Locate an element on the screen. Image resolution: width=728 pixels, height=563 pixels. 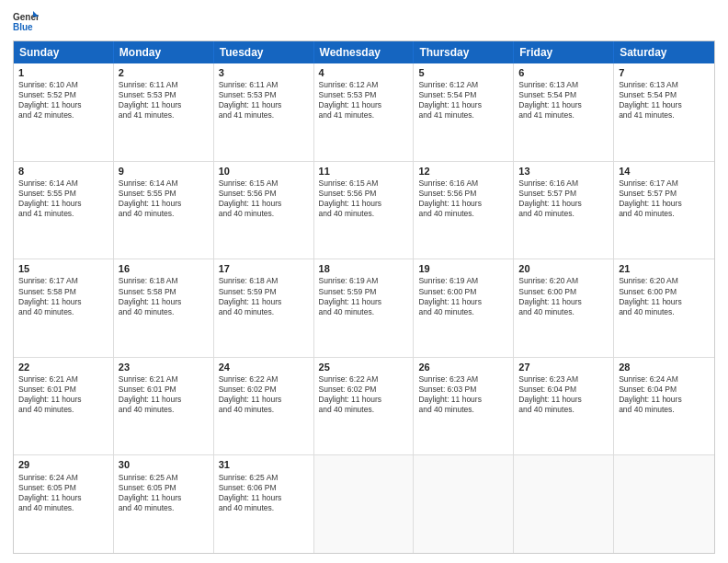
calendar-cell: 11Sunrise: 6:15 AMSunset: 5:56 PMDayligh… is located at coordinates (364, 211).